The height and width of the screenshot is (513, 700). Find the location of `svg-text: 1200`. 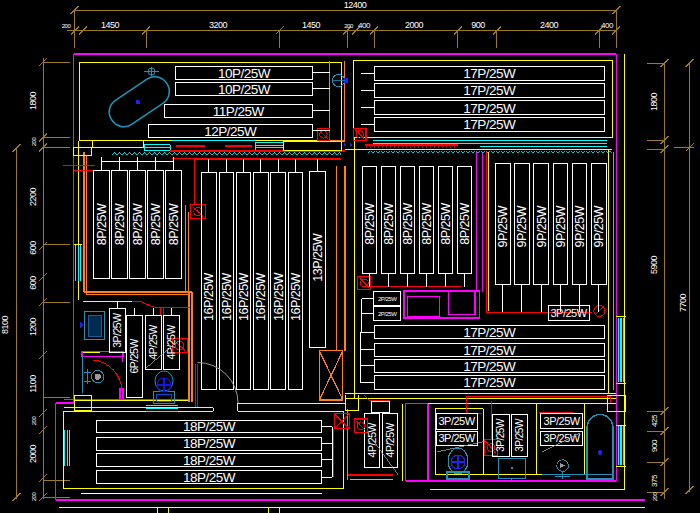

svg-text: 1200 is located at coordinates (33, 326).